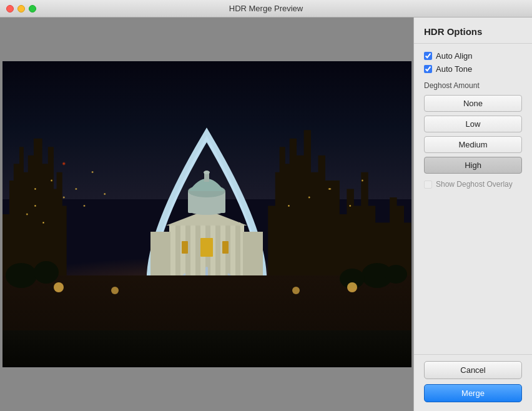  What do you see at coordinates (473, 394) in the screenshot?
I see `merge-button: Merge` at bounding box center [473, 394].